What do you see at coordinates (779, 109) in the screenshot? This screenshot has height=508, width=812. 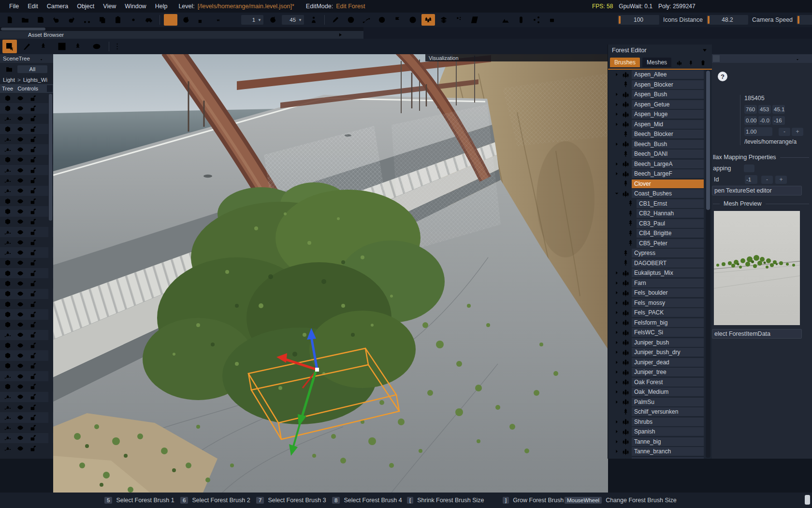 I see `position-z-field: 45.1` at bounding box center [779, 109].